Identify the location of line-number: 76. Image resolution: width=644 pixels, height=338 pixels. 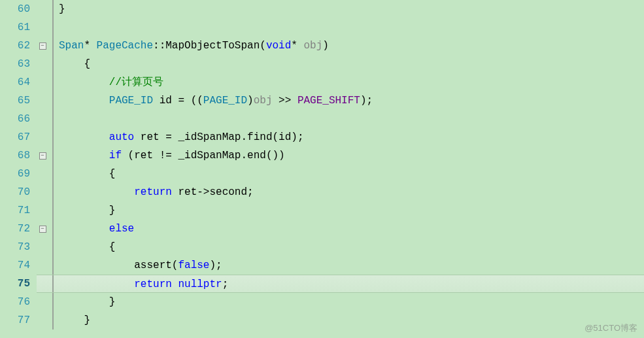
(18, 302).